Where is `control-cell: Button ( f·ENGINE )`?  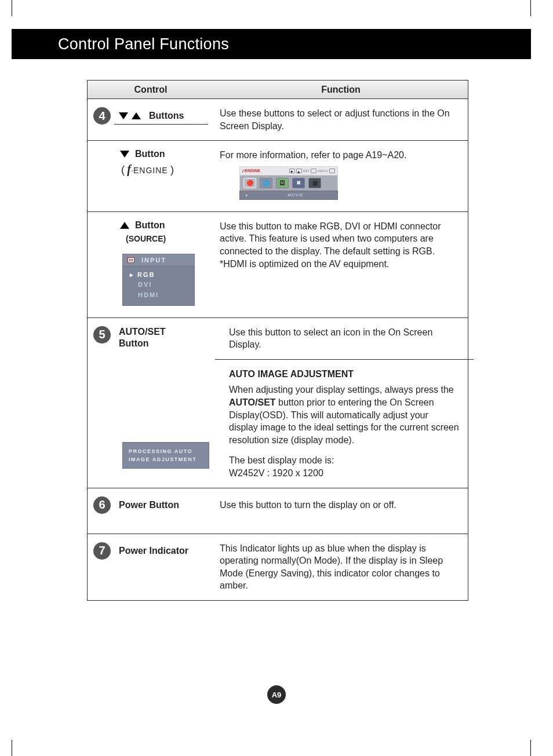 control-cell: Button ( f·ENGINE ) is located at coordinates (151, 176).